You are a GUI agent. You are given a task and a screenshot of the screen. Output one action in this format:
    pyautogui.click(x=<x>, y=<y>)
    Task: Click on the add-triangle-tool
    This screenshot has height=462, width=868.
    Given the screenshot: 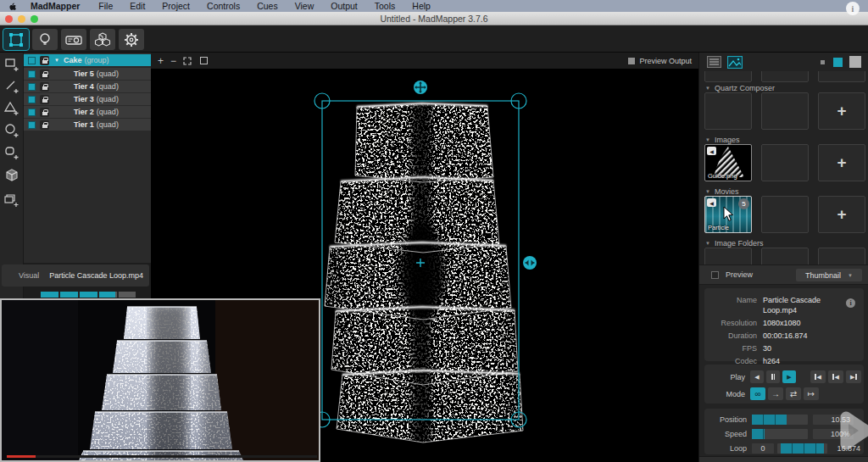 What is the action you would take?
    pyautogui.click(x=12, y=109)
    